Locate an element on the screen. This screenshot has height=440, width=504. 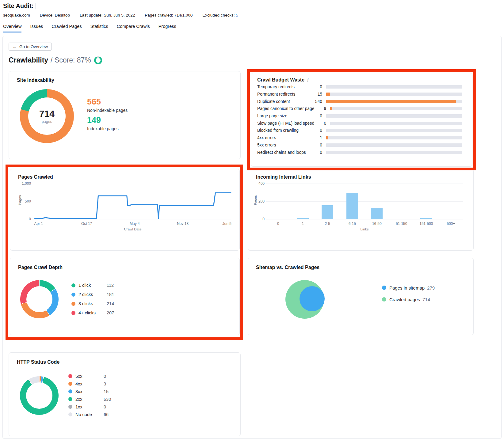
tab-overview: Overview is located at coordinates (12, 28).